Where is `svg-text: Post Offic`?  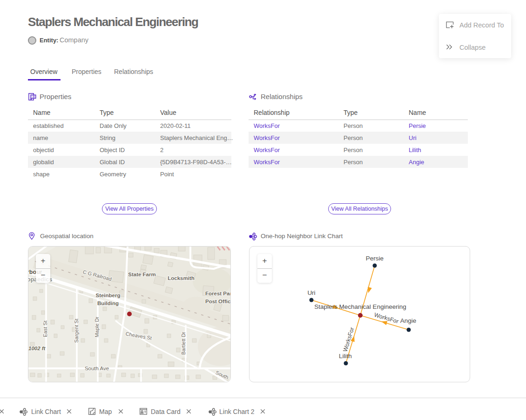
svg-text: Post Offic is located at coordinates (218, 301).